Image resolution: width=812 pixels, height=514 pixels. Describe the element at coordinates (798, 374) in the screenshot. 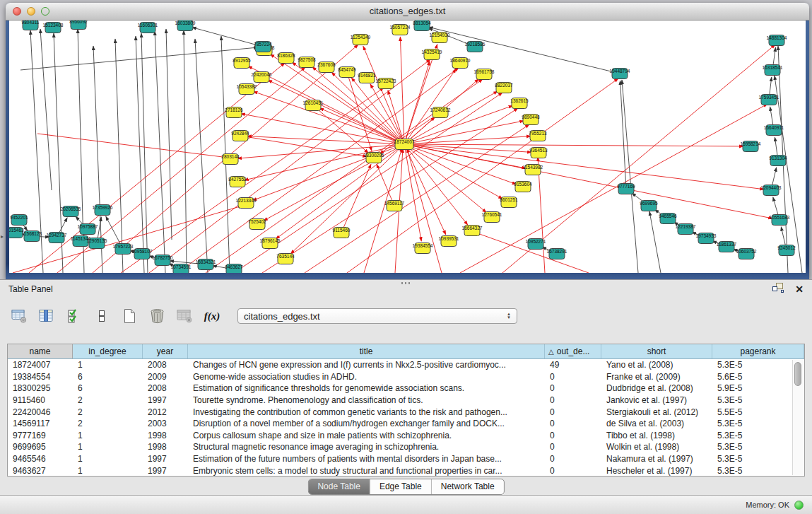

I see `scrollbar-thumb` at that location.